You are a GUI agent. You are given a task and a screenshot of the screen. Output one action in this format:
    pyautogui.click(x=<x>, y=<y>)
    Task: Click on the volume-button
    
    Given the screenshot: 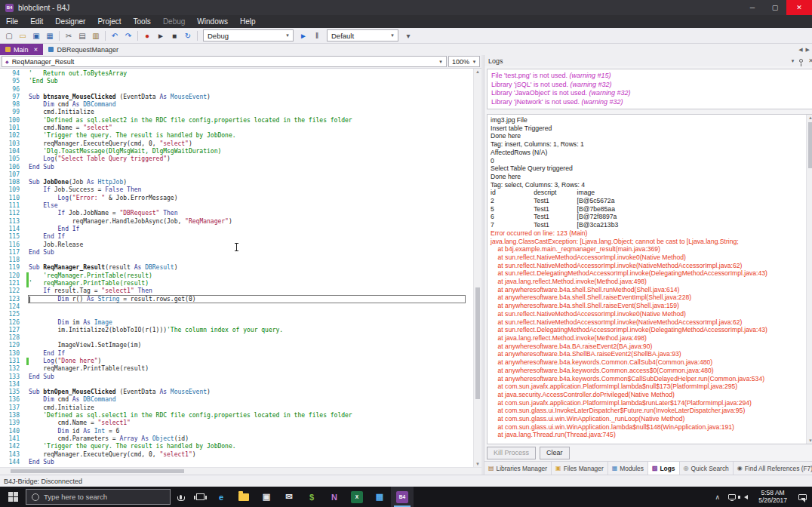 What is the action you would take?
    pyautogui.click(x=746, y=496)
    